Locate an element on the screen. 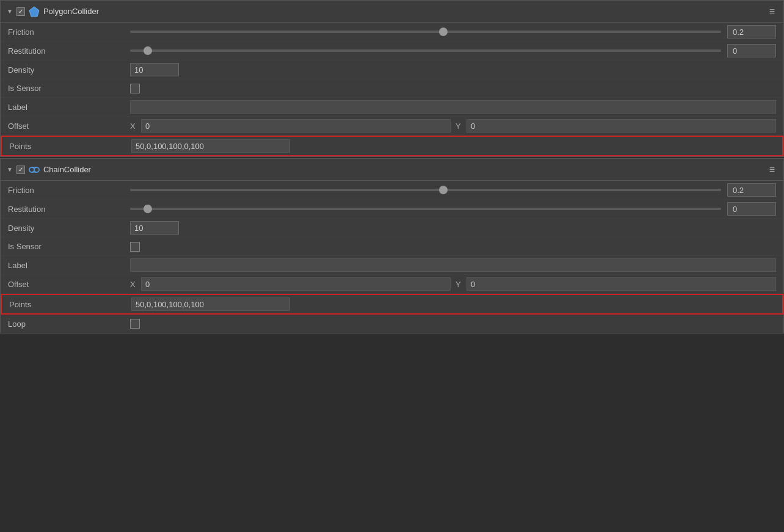 Image resolution: width=784 pixels, height=532 pixels. polygon-collapse-arrow: ▼ is located at coordinates (10, 11).